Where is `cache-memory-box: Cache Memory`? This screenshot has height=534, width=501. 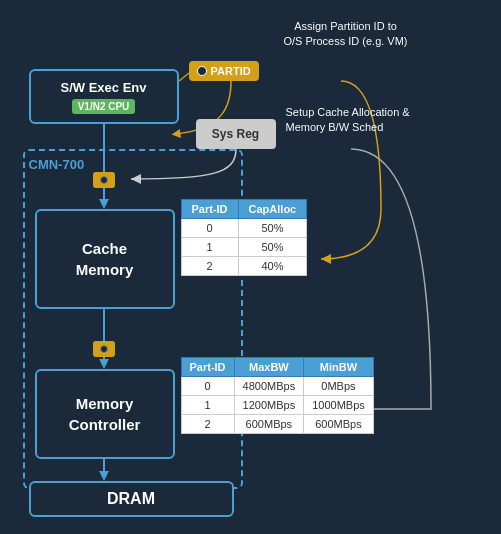
cache-memory-box: Cache Memory is located at coordinates (105, 259).